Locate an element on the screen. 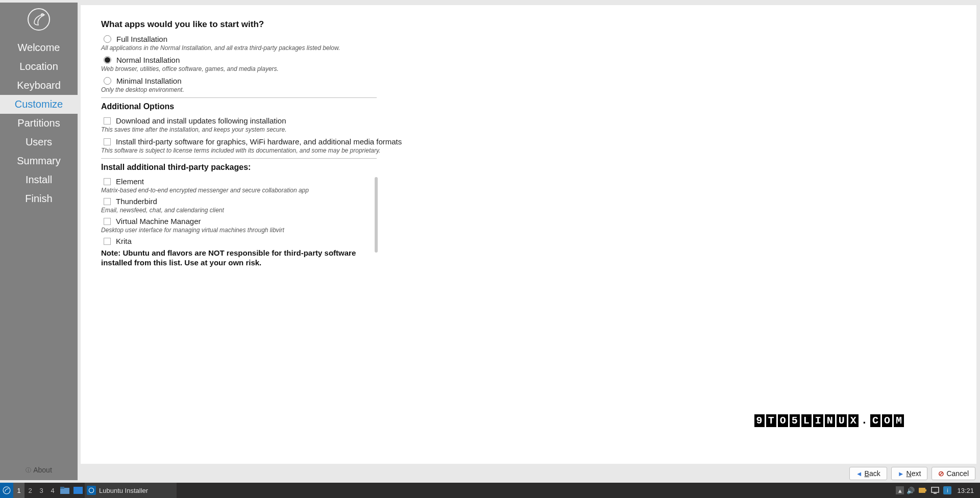 This screenshot has width=980, height=498. checkbox-label: Thunderbird is located at coordinates (137, 201).